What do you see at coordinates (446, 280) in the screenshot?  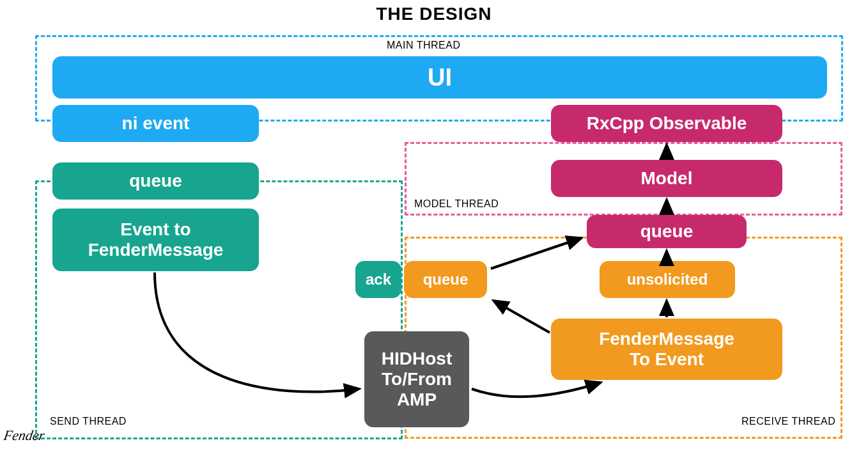 I see `node-queue-recv: queue` at bounding box center [446, 280].